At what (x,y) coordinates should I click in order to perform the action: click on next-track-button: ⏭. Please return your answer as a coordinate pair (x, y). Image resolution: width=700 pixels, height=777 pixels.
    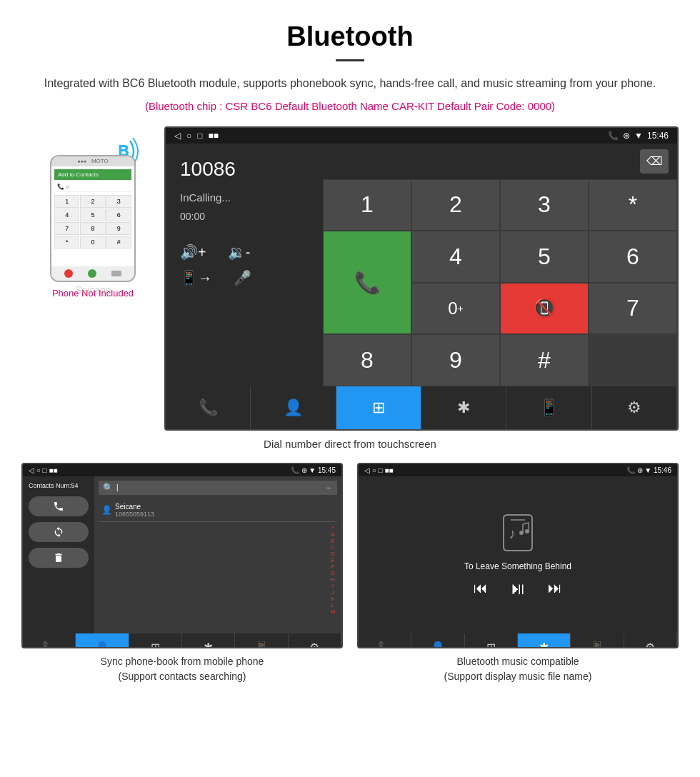
    Looking at the image, I should click on (555, 588).